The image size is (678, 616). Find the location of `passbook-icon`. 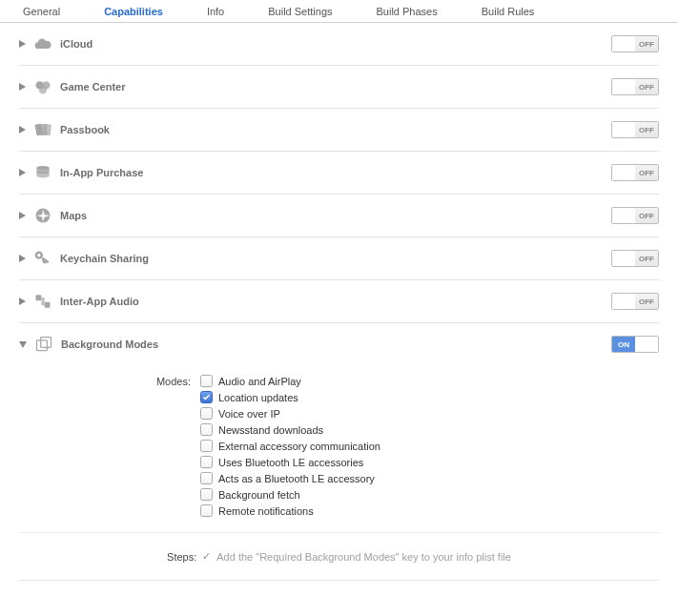

passbook-icon is located at coordinates (43, 130).